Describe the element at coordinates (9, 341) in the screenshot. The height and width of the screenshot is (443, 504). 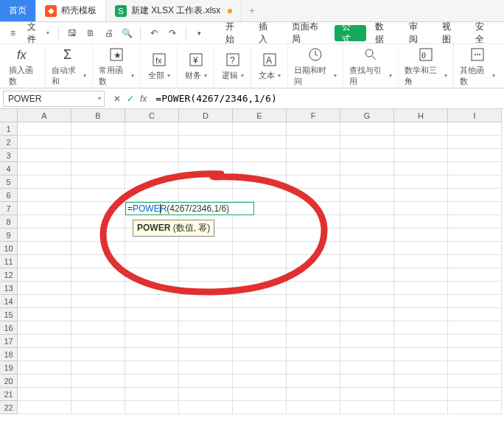
I see `row-header-17: 17` at that location.